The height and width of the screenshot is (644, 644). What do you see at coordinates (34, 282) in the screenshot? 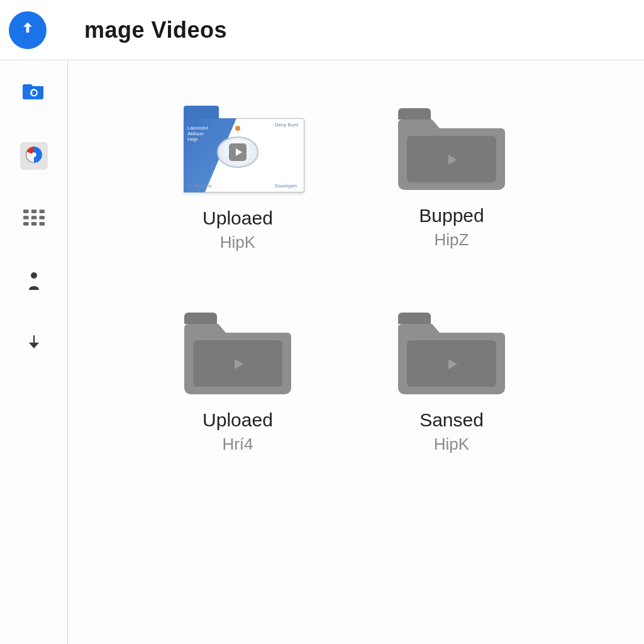
I see `person-icon` at bounding box center [34, 282].